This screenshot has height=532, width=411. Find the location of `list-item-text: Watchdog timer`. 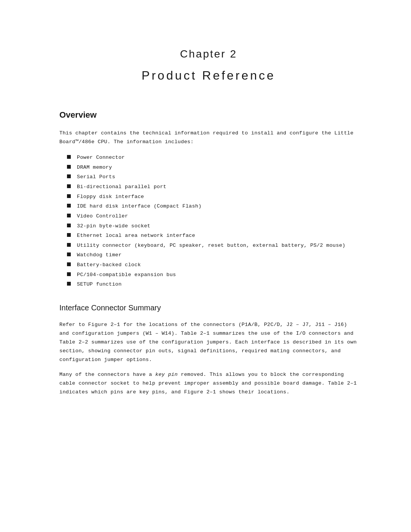

list-item-text: Watchdog timer is located at coordinates (99, 255).